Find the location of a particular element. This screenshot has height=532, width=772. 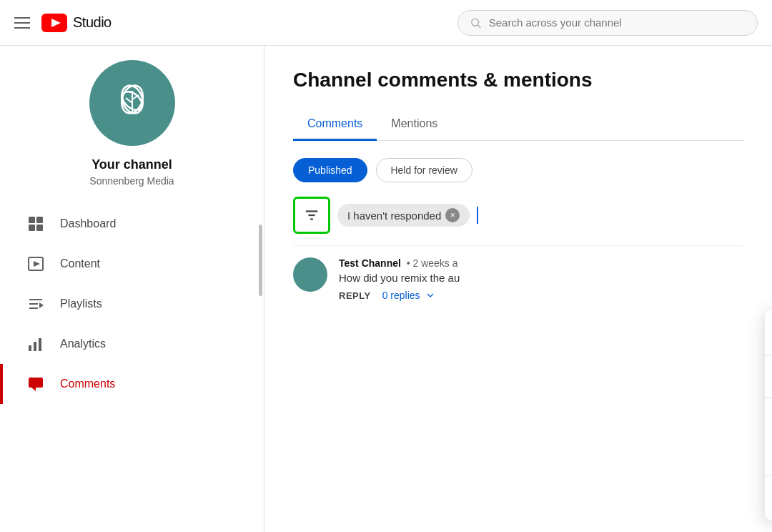

dropdown-item-contains-questions: Contains questions is located at coordinates (768, 376).